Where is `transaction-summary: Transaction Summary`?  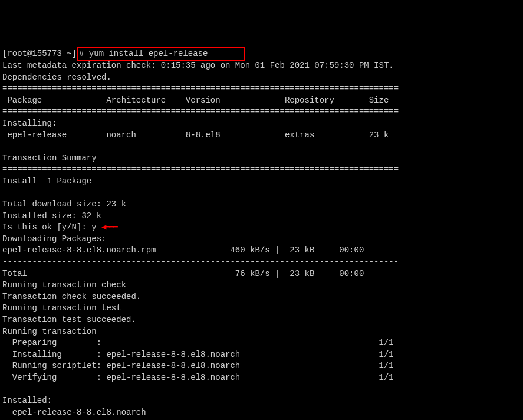 transaction-summary: Transaction Summary is located at coordinates (50, 158).